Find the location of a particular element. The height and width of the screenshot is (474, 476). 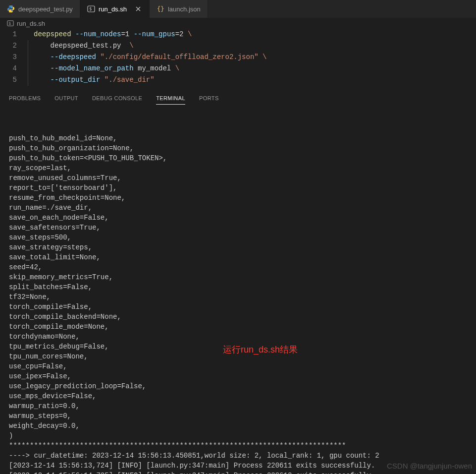

terminal-line: torchdynamo=None, is located at coordinates (238, 337).